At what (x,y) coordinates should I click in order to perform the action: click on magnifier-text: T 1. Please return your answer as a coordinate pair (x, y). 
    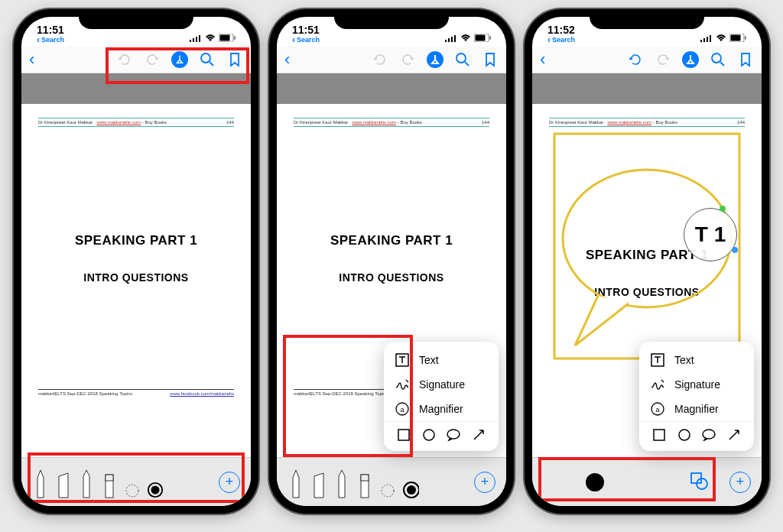
    Looking at the image, I should click on (710, 235).